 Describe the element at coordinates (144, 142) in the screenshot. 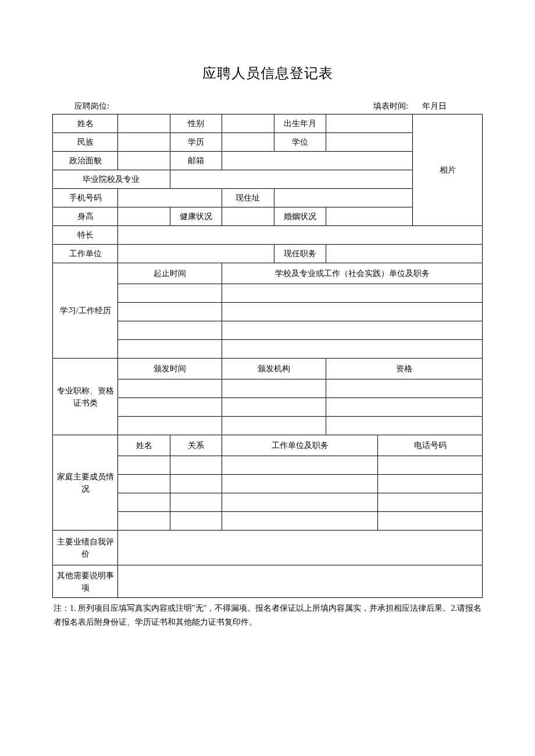

I see `field-ethnic` at that location.